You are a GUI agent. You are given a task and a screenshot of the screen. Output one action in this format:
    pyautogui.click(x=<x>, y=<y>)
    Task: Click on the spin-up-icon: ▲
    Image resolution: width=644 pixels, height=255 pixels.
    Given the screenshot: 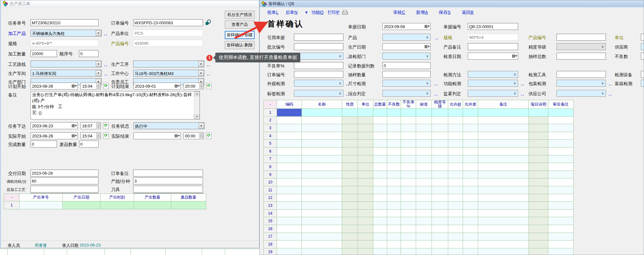 What is the action you would take?
    pyautogui.click(x=201, y=85)
    